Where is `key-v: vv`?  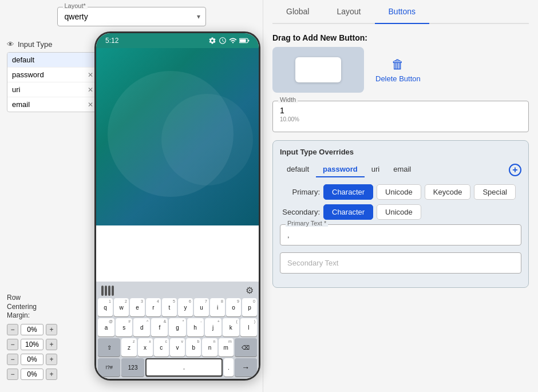
key-v: vv is located at coordinates (177, 347).